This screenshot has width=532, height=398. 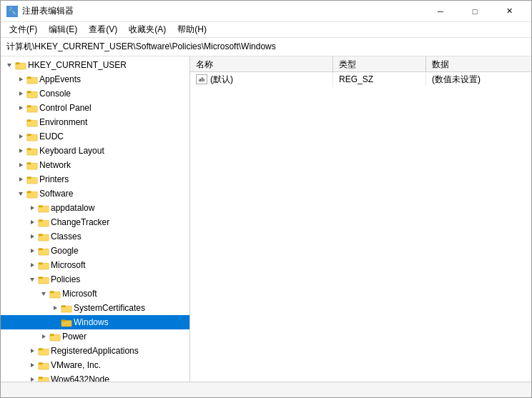 What do you see at coordinates (21, 94) in the screenshot?
I see `expand-icon-console` at bounding box center [21, 94].